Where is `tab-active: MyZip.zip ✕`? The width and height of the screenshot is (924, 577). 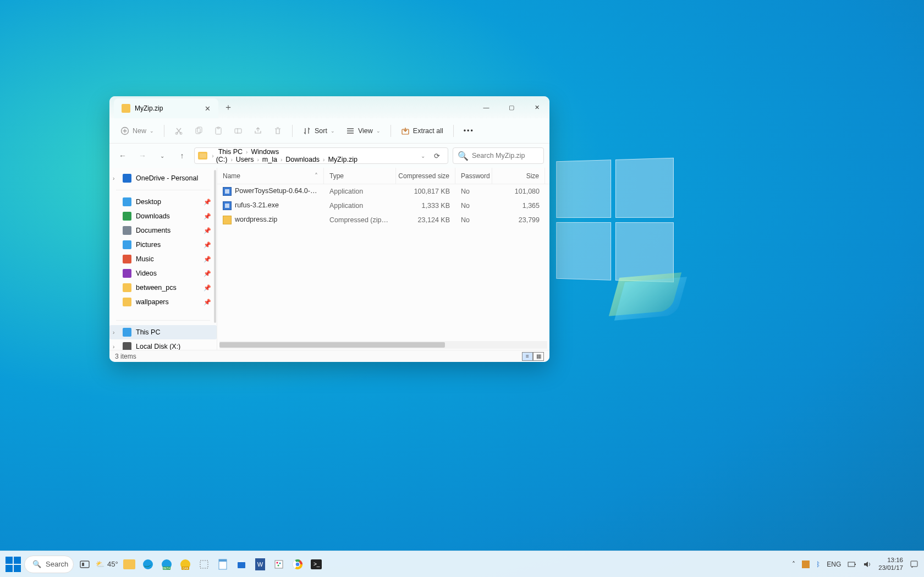
tab-active: MyZip.zip ✕ is located at coordinates (166, 108).